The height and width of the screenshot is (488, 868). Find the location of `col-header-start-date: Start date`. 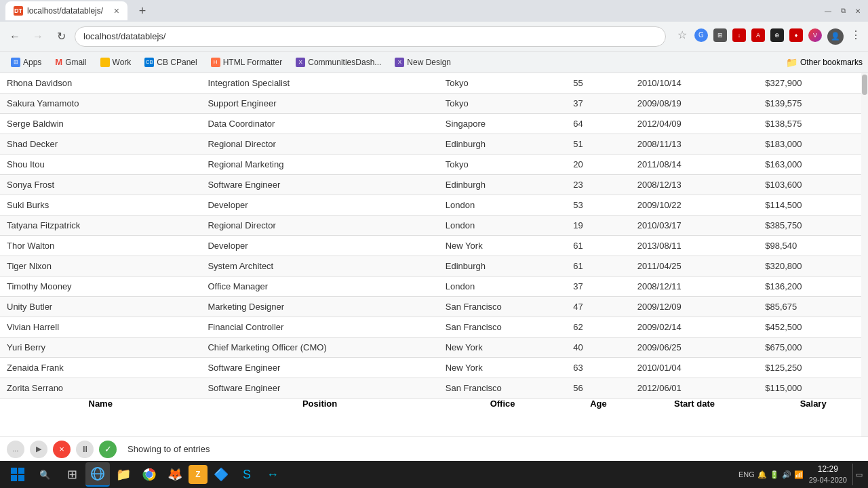

col-header-start-date: Start date is located at coordinates (694, 404).